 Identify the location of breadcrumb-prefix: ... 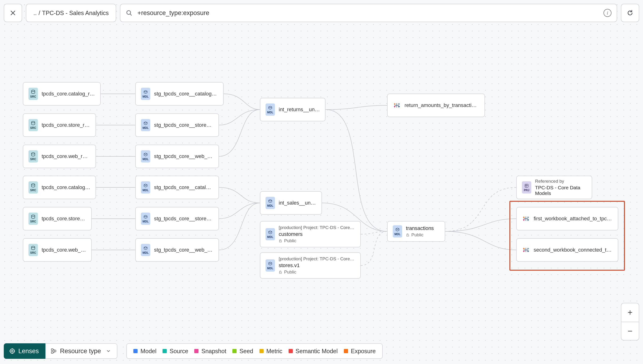
(35, 13).